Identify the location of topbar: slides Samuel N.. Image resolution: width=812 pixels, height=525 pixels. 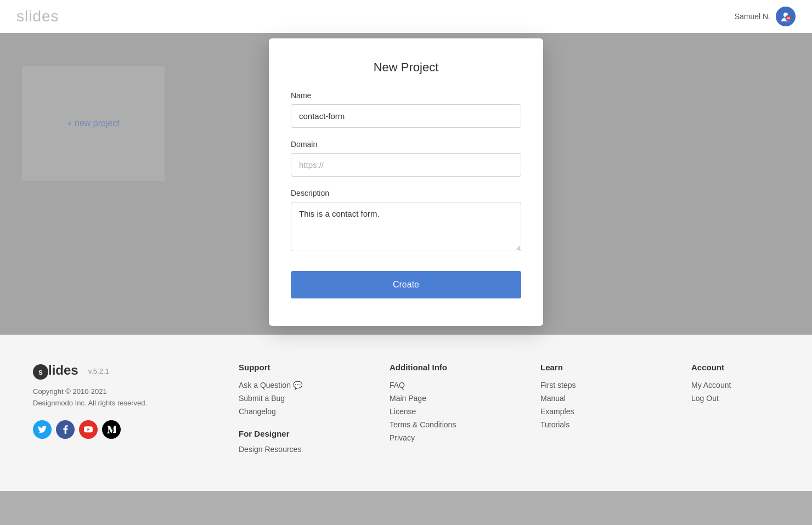
(406, 16).